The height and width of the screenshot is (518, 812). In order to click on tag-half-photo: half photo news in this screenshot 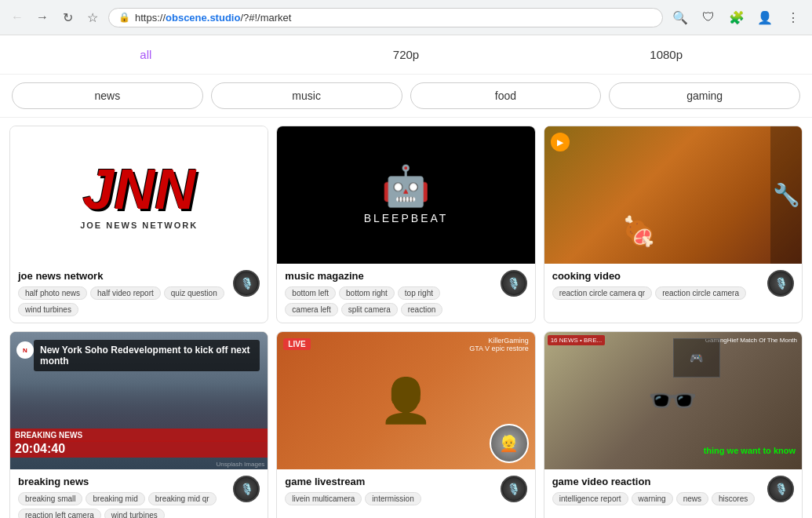, I will do `click(53, 294)`.